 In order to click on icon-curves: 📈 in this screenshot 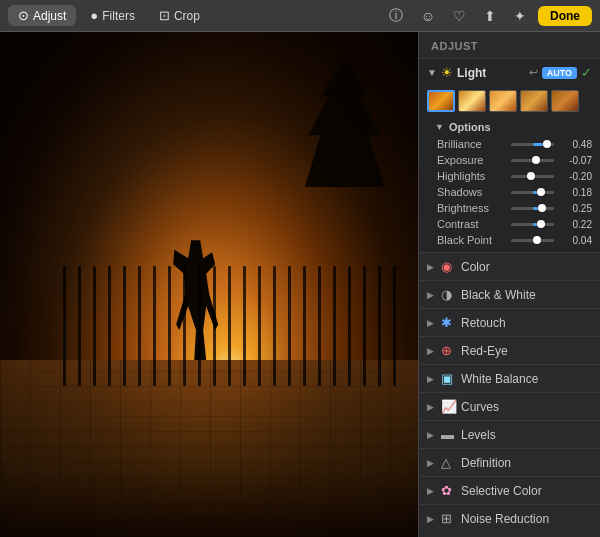, I will do `click(449, 406)`.